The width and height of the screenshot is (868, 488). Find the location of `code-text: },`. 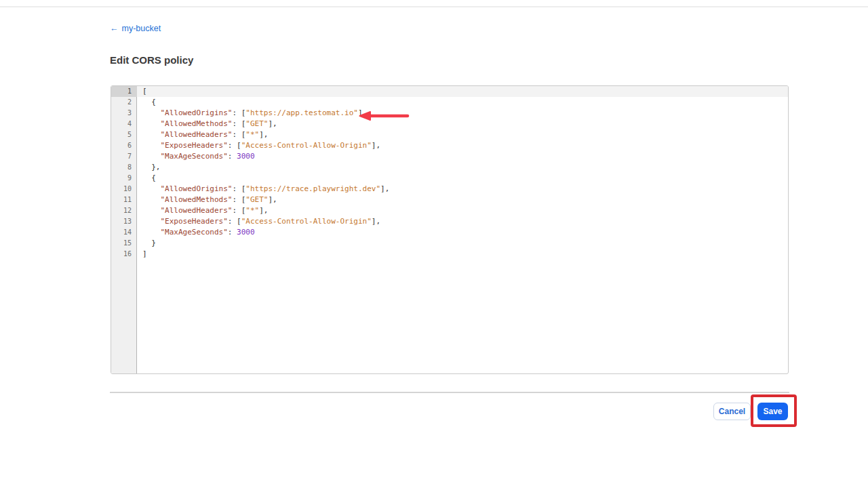

code-text: }, is located at coordinates (462, 167).